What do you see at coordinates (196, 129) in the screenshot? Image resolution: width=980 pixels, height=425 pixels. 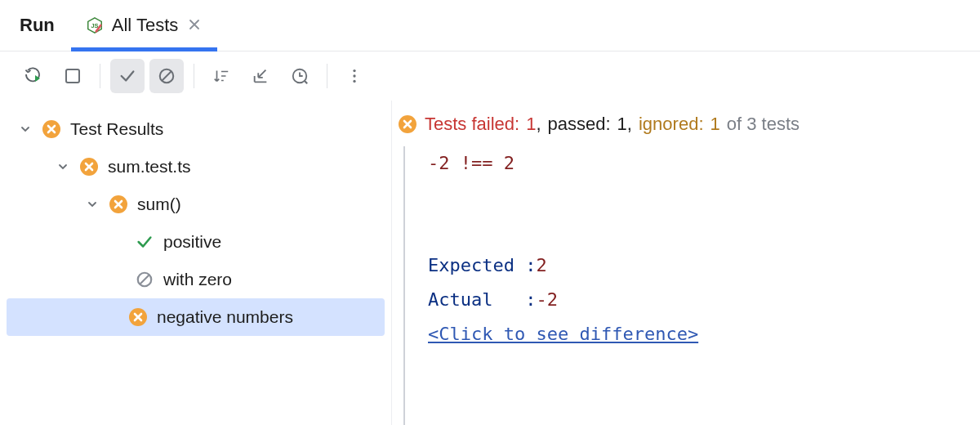 I see `tree-root: Test Results` at bounding box center [196, 129].